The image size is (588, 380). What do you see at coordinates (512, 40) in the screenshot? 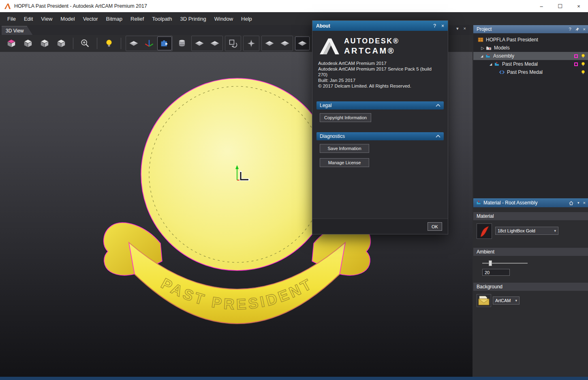
I see `tree-label: HOPFLA Past President` at bounding box center [512, 40].